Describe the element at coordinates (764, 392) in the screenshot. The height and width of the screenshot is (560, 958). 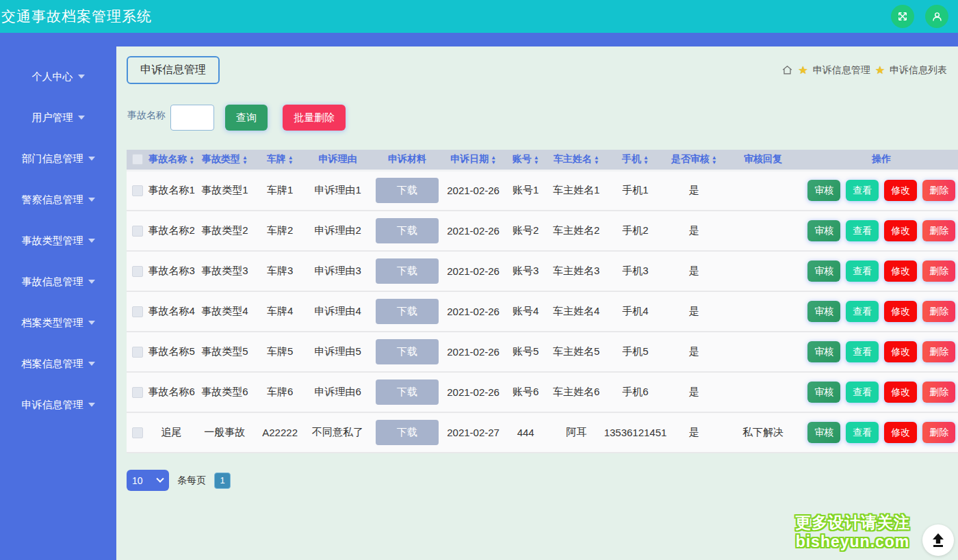
I see `cell-reply` at that location.